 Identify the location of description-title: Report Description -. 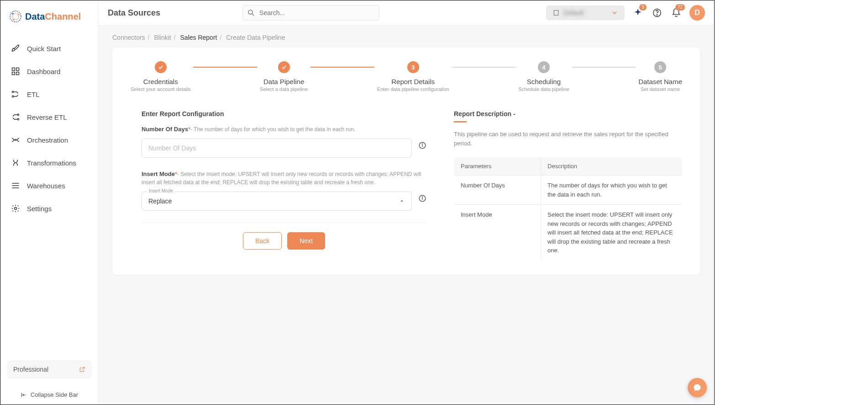
(568, 114).